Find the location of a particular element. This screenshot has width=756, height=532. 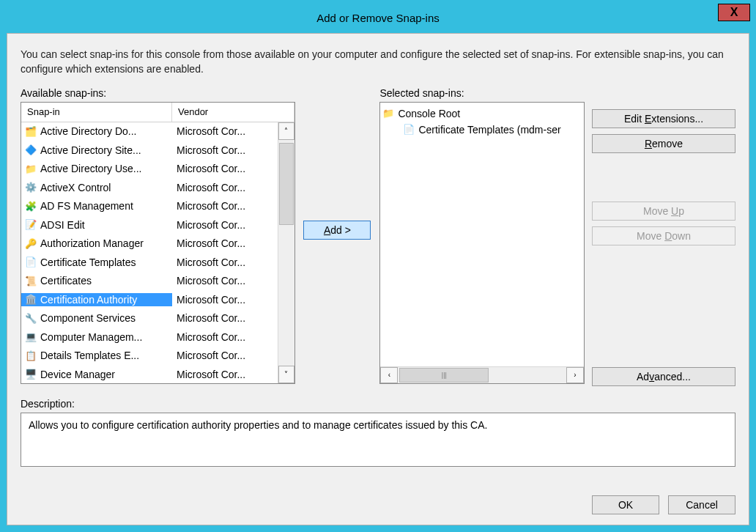

description-box: Allows you to configure certification au… is located at coordinates (378, 440).